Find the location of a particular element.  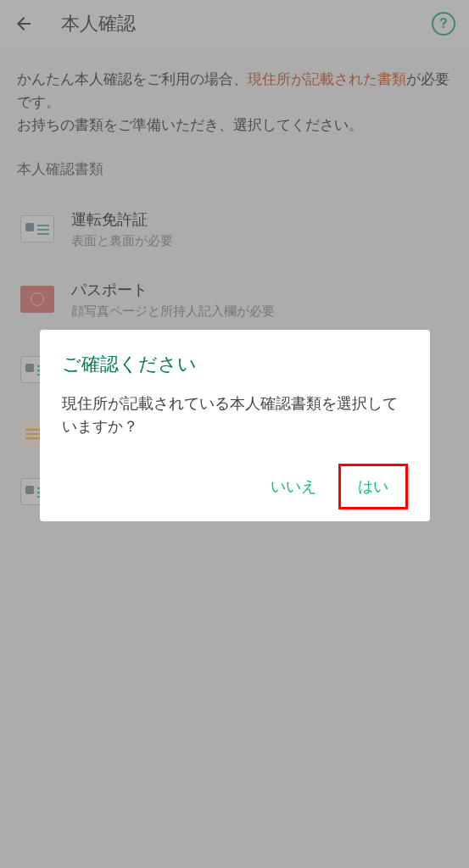

dialog-title: ご確認ください is located at coordinates (235, 364).